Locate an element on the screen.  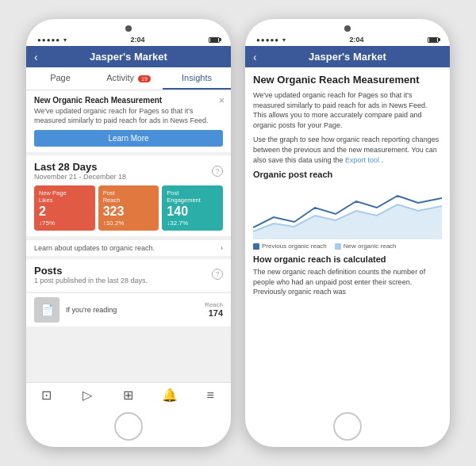
stat-label-reach: PostReach is located at coordinates (129, 197).